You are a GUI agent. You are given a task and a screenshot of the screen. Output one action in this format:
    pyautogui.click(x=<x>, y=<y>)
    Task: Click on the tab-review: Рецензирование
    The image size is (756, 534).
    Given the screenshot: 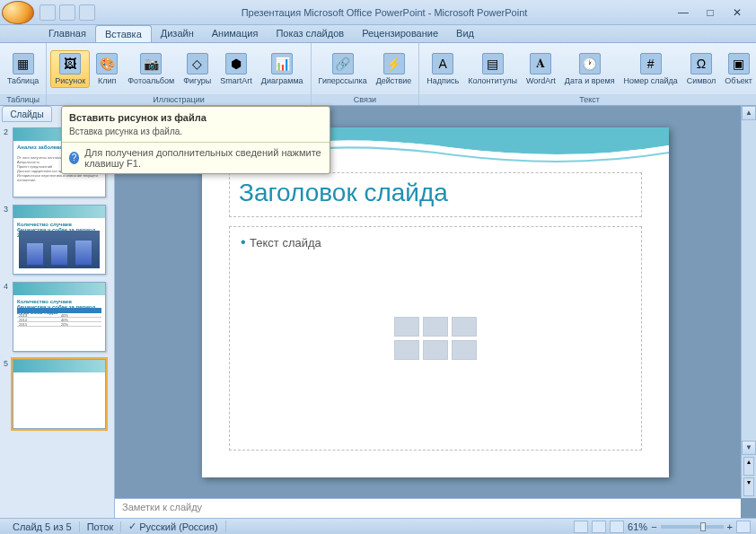 What is the action you would take?
    pyautogui.click(x=400, y=34)
    